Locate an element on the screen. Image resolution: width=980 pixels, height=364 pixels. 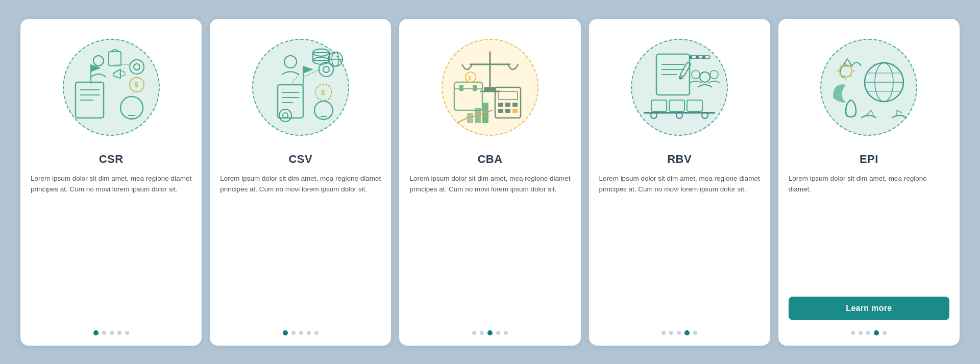
epi-illustration is located at coordinates (869, 87).